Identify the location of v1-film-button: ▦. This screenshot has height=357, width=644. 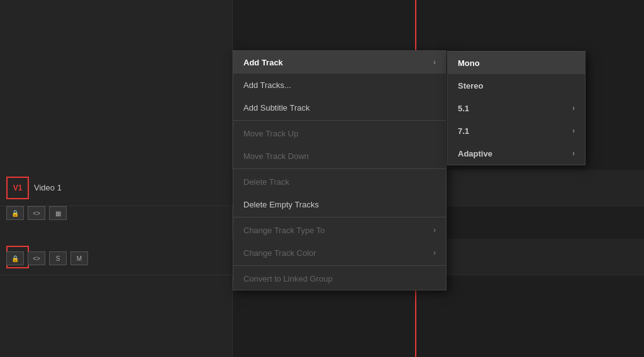
(58, 213).